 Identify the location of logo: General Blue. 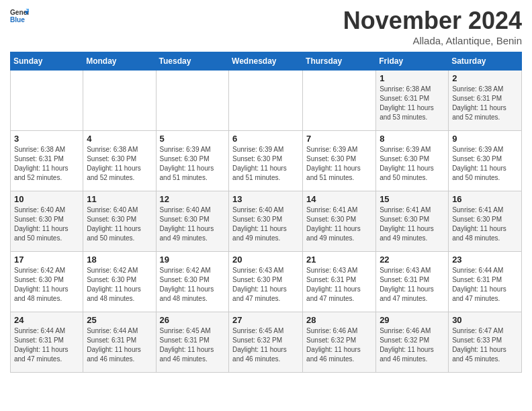
(19, 16).